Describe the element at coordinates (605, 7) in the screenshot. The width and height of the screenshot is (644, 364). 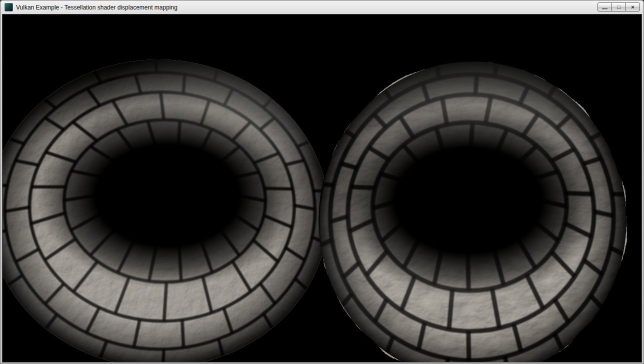
I see `minimize-button: —` at that location.